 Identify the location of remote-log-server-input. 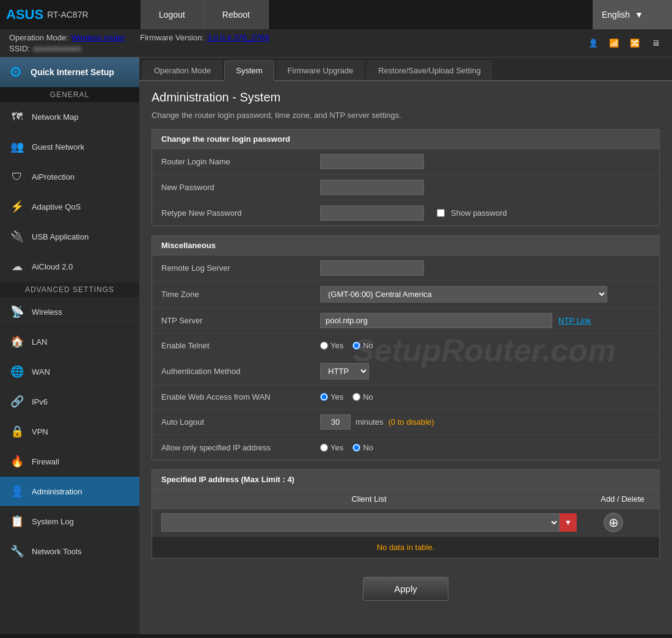
(372, 268).